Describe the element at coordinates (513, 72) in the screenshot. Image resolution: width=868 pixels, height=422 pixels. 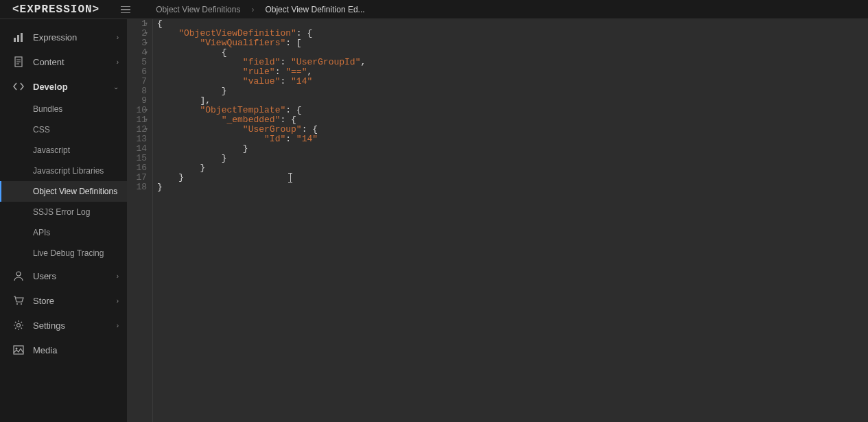
I see `code-line: "rule": "==",` at that location.